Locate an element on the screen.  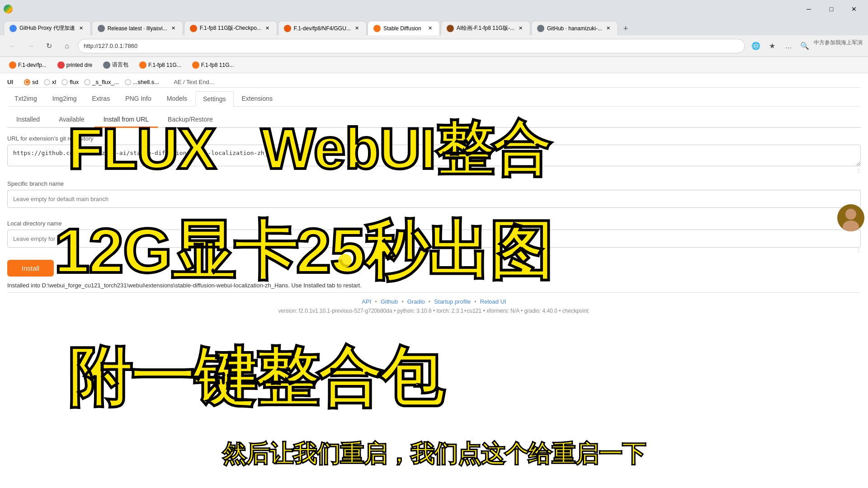
radio-label-shell: ...shell.s... is located at coordinates (146, 82).